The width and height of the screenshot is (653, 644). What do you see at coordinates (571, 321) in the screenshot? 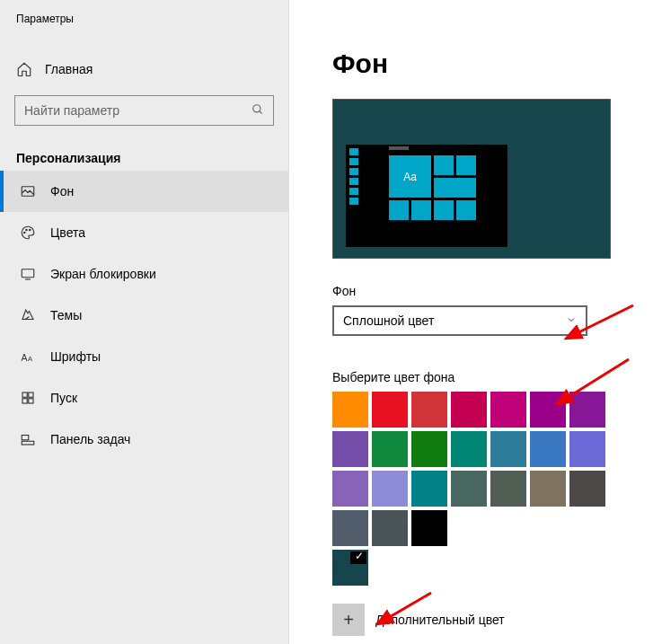
I see `chevron-down-icon` at bounding box center [571, 321].